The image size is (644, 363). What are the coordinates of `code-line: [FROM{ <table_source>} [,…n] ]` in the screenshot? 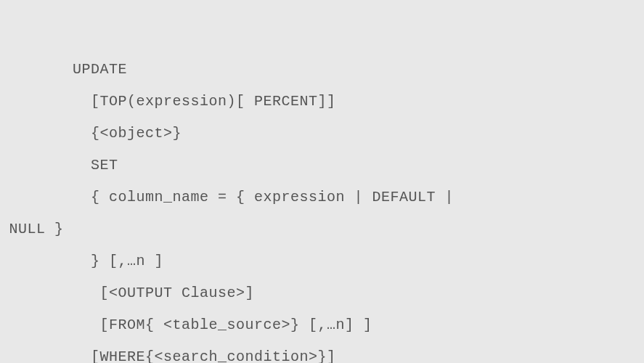 It's located at (322, 325).